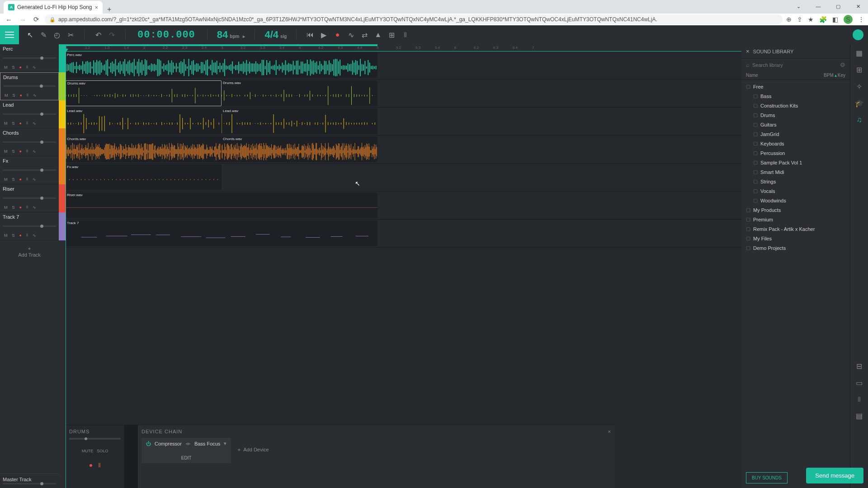  What do you see at coordinates (43, 35) in the screenshot?
I see `pencil-tool-icon: ✎` at bounding box center [43, 35].